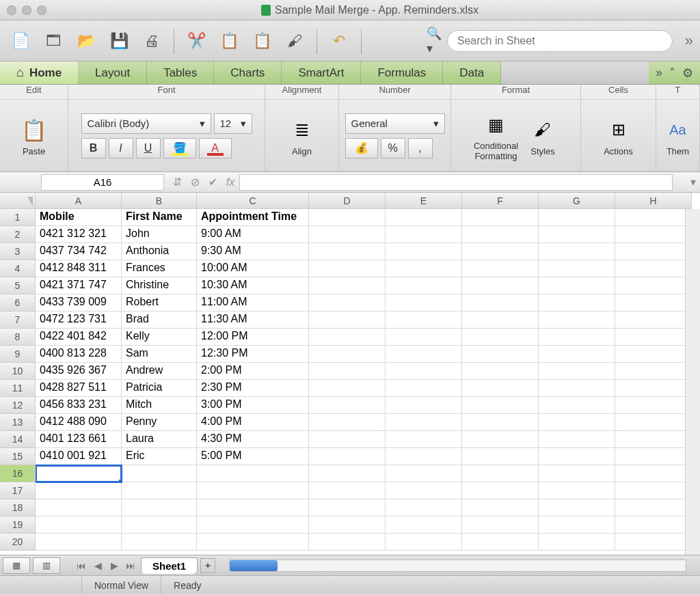 This screenshot has width=700, height=595. I want to click on align-button: ≣ Align, so click(302, 135).